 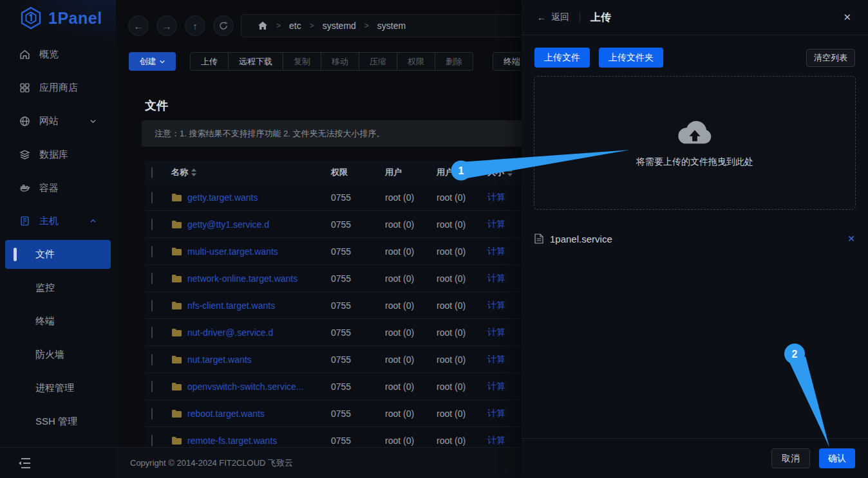 I want to click on compress-button: 压缩, so click(x=379, y=62).